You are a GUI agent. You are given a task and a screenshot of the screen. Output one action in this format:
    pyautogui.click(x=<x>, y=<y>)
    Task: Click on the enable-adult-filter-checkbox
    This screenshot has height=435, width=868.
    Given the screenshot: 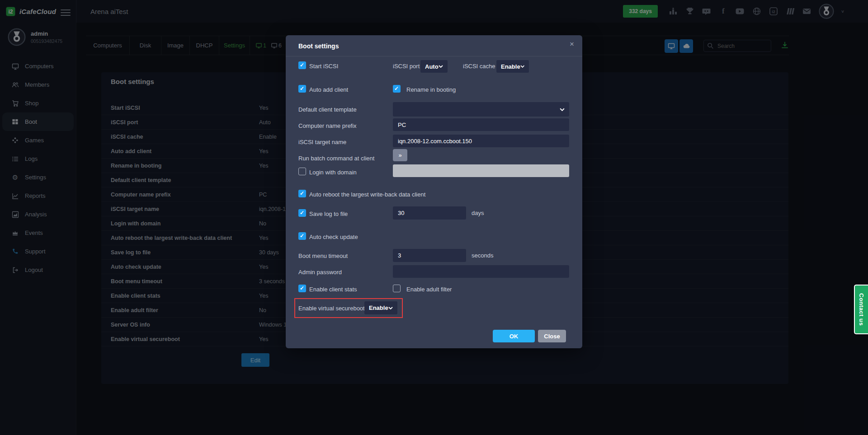 What is the action you would take?
    pyautogui.click(x=397, y=288)
    